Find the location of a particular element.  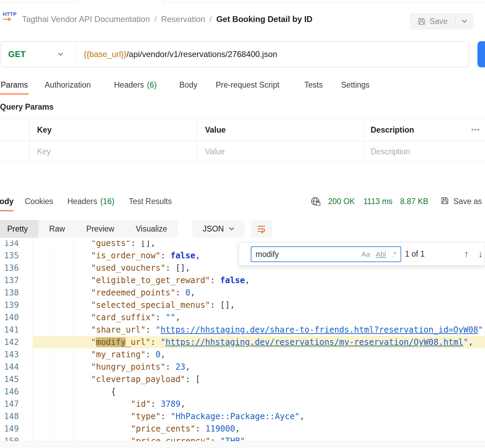

format-select: JSON is located at coordinates (218, 229).